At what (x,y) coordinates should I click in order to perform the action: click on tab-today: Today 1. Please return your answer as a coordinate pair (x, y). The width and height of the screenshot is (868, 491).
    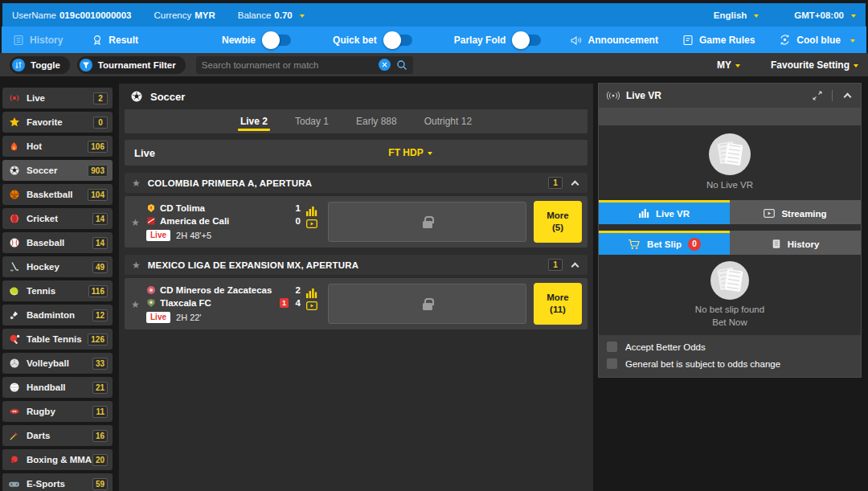
    Looking at the image, I should click on (312, 121).